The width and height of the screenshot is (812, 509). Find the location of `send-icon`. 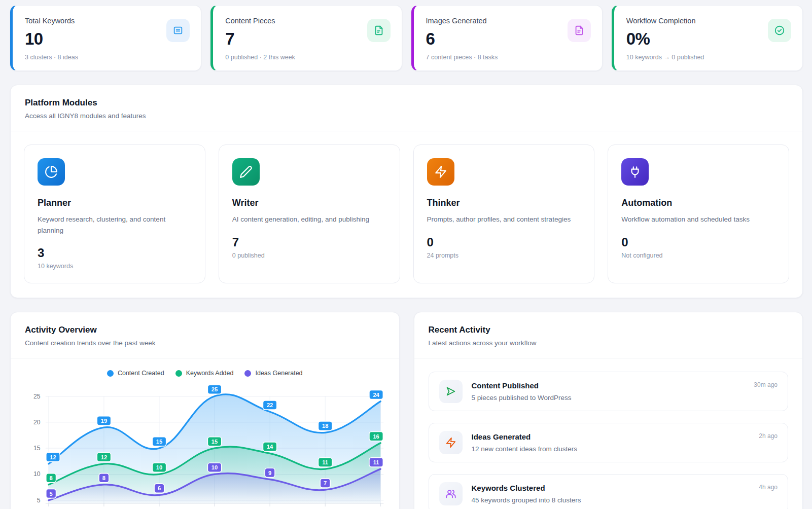

send-icon is located at coordinates (451, 391).